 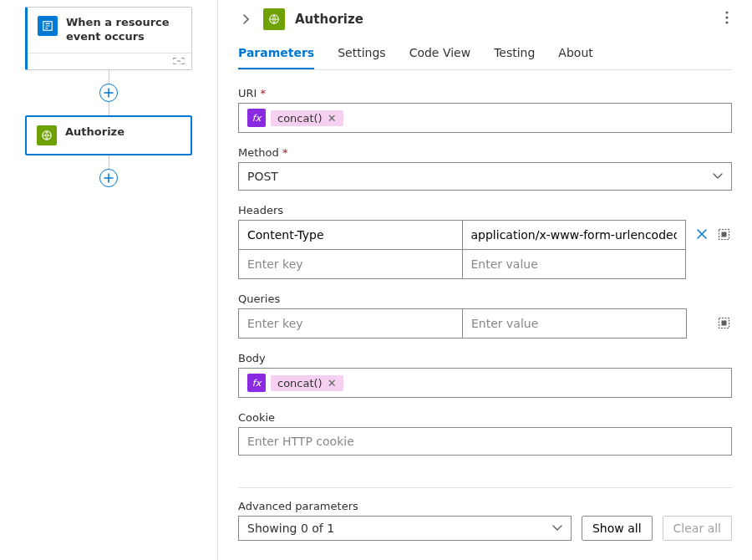 I want to click on collapse-chevron-icon, so click(x=246, y=19).